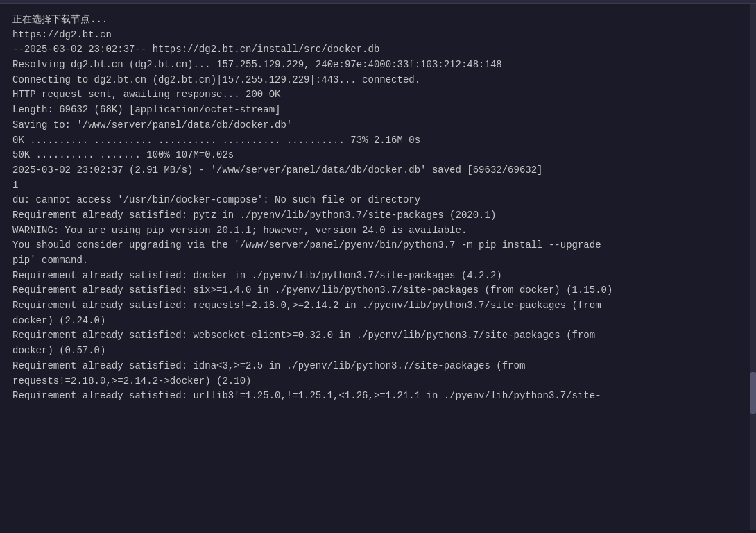 Image resolution: width=756 pixels, height=533 pixels. Describe the element at coordinates (378, 186) in the screenshot. I see `terminal-line-15: 1` at that location.